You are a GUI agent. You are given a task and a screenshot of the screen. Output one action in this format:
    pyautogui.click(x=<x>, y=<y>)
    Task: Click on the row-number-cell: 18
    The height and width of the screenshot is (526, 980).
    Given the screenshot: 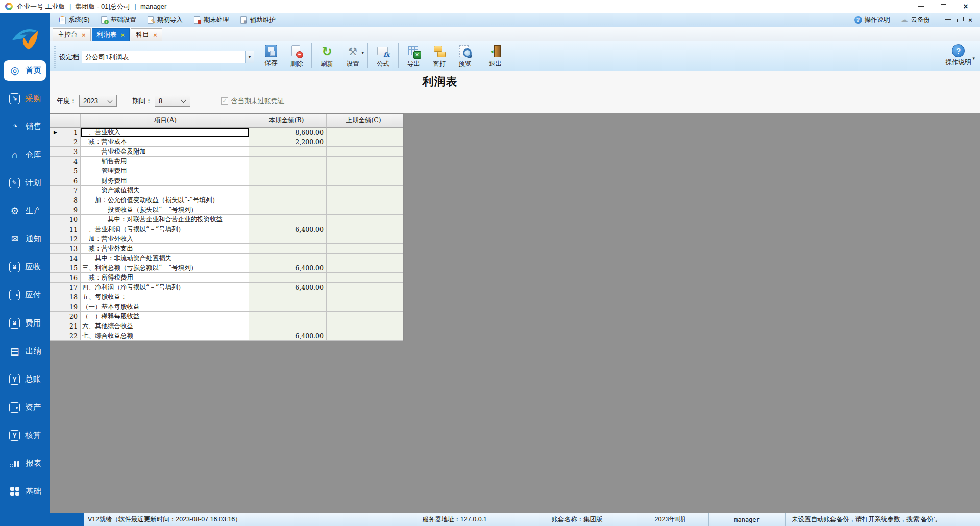 What is the action you would take?
    pyautogui.click(x=71, y=297)
    